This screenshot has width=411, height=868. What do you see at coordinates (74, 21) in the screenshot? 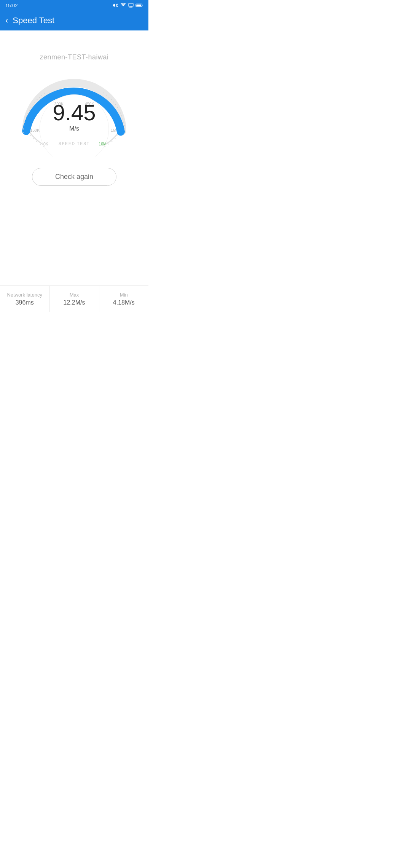
I see `app-bar: ‹ Speed Test` at bounding box center [74, 21].